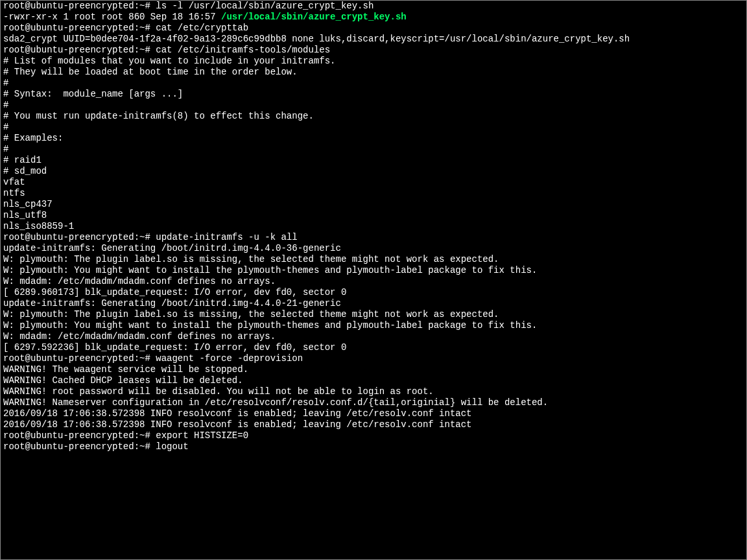 The width and height of the screenshot is (747, 560). What do you see at coordinates (230, 358) in the screenshot?
I see `shell-command: waagent -force -deprovision` at bounding box center [230, 358].